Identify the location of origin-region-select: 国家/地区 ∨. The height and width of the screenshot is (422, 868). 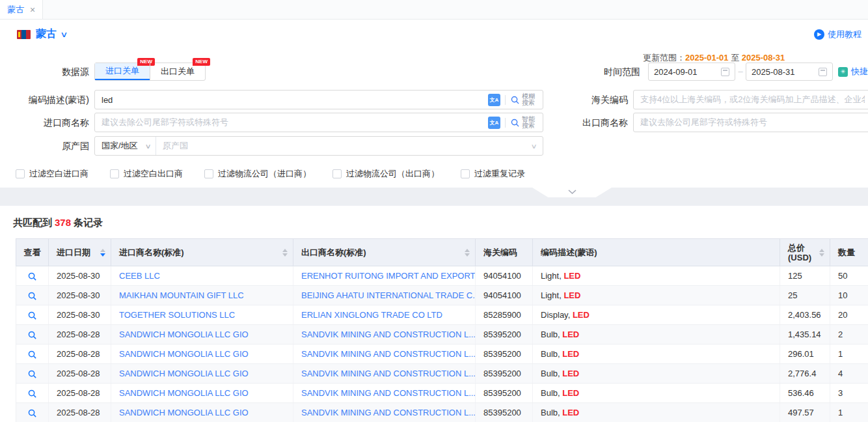
(126, 146).